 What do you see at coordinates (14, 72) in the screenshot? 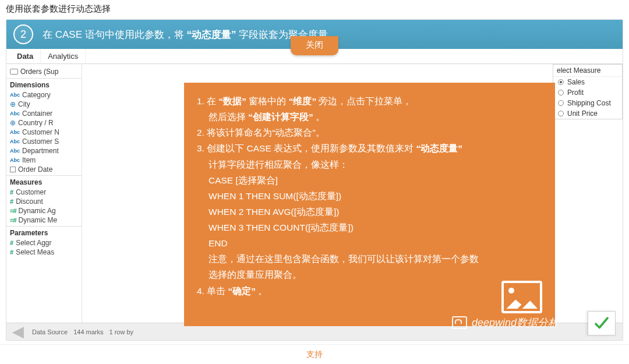
I see `datasource-icon` at bounding box center [14, 72].